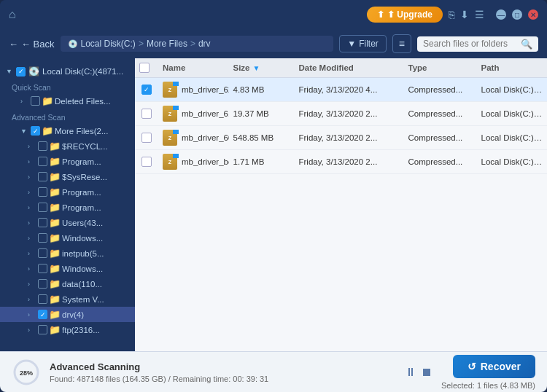  I want to click on sidebar-checkbox-root: ✓, so click(20, 71).